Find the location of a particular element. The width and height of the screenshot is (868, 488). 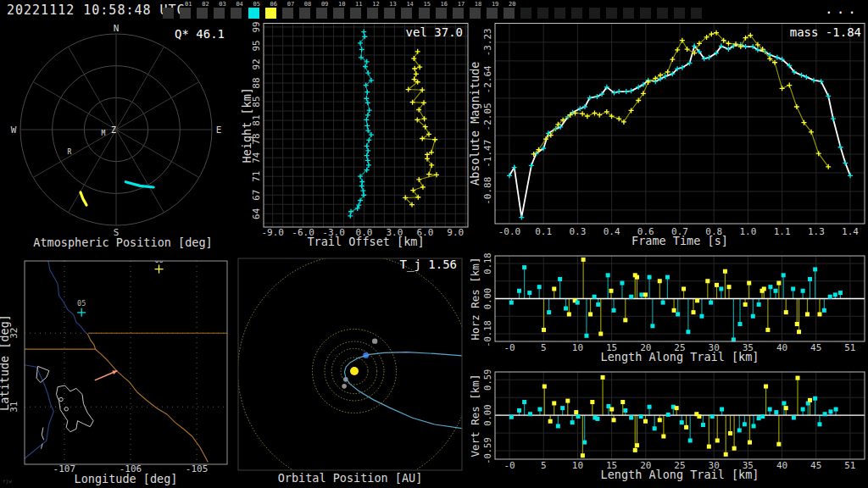

camera-box-06: 06 is located at coordinates (272, 10).